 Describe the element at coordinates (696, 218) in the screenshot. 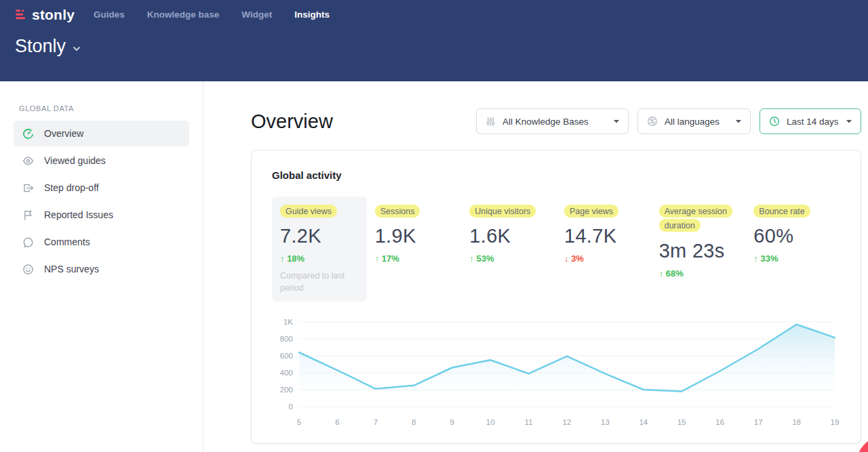

I see `metric-label: Average session duration` at that location.